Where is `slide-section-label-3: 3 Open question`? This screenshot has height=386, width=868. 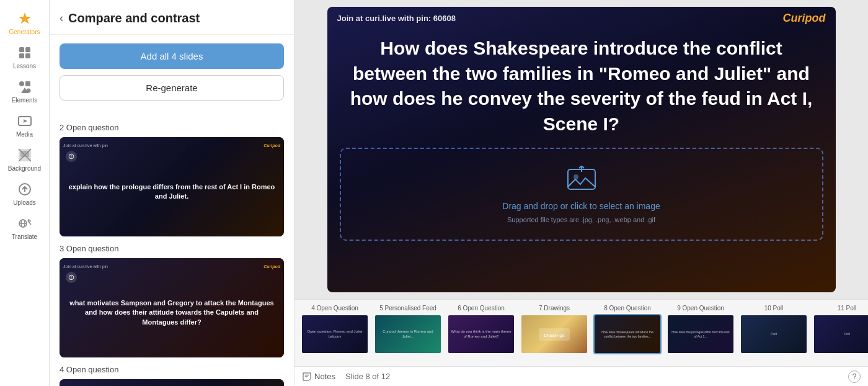 slide-section-label-3: 3 Open question is located at coordinates (172, 248).